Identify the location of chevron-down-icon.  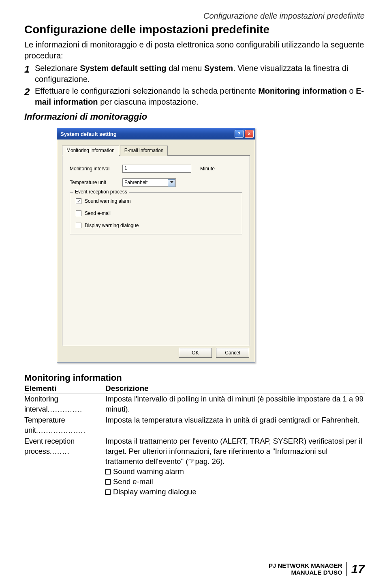
(172, 182).